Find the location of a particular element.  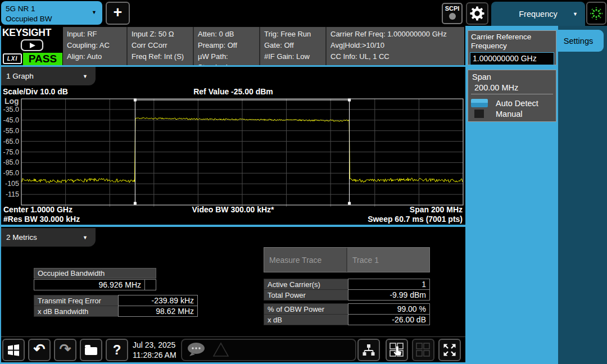

svg-text: -35.0 is located at coordinates (11, 110).